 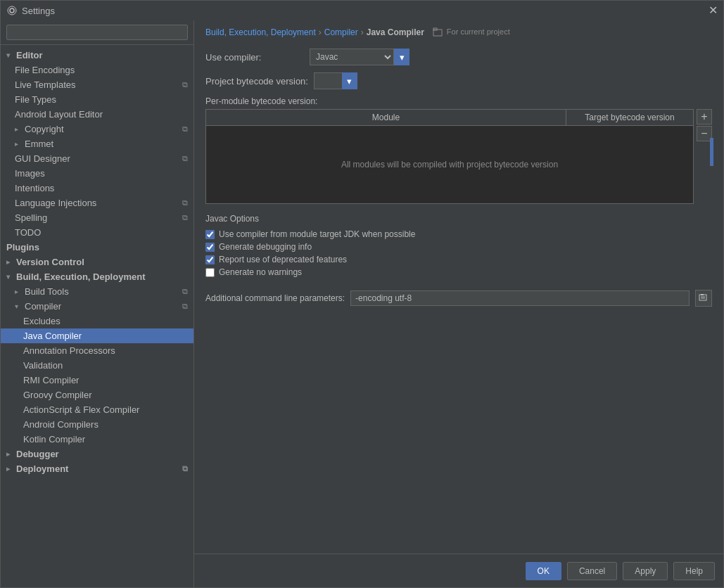 What do you see at coordinates (97, 188) in the screenshot?
I see `sidebar-item-intentions: Intentions` at bounding box center [97, 188].